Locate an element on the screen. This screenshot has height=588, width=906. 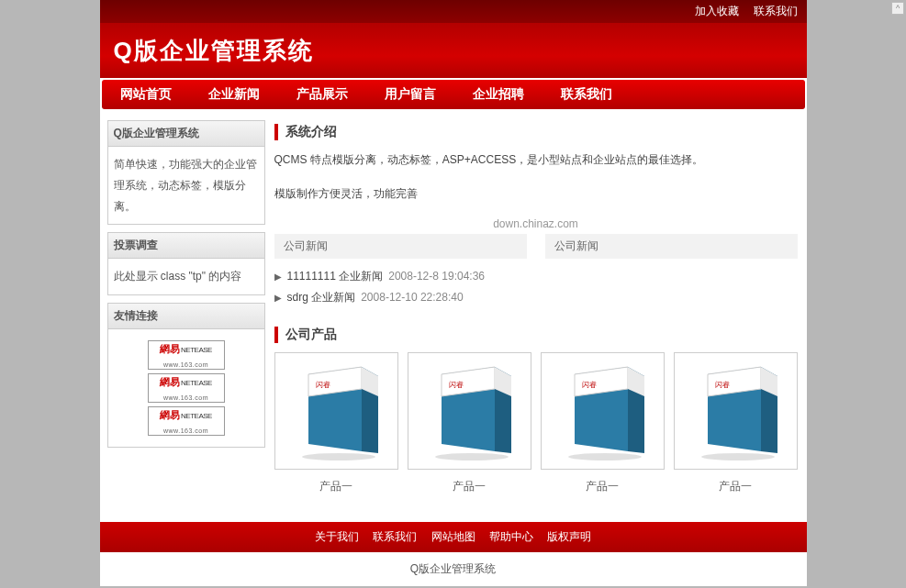
sidebar-poll-panel: 投票调查 此处显示 class "tp" 的内容 is located at coordinates (186, 264).